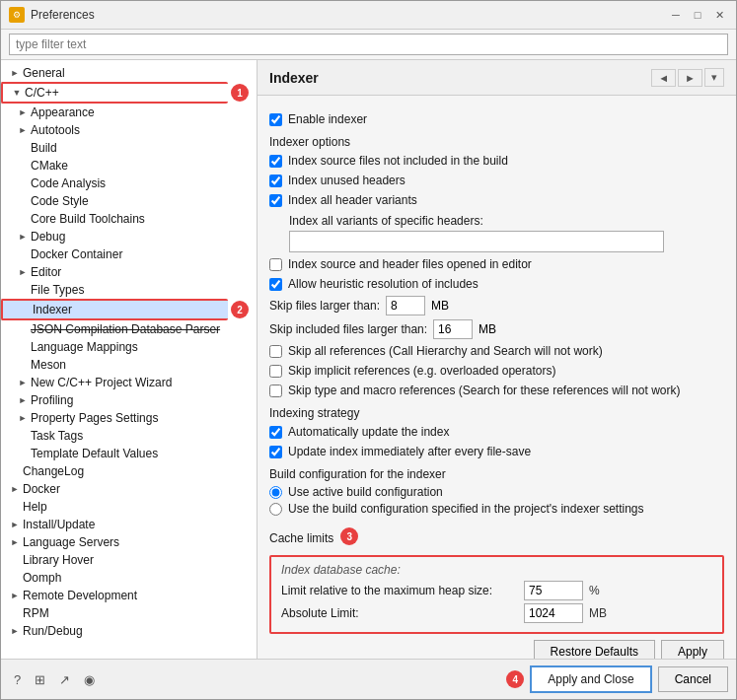 The height and width of the screenshot is (700, 737). I want to click on sidebar-item-changelog: ChangeLog, so click(128, 471).